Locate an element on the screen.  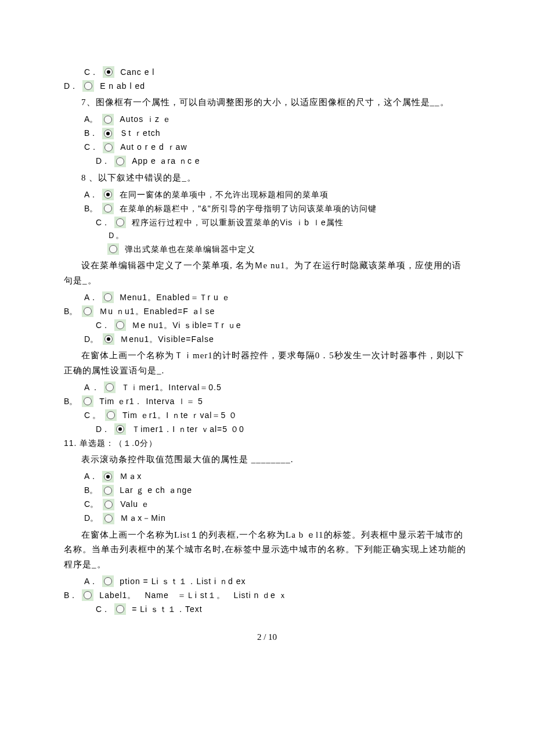
option-letter: C。 is located at coordinates (91, 504).